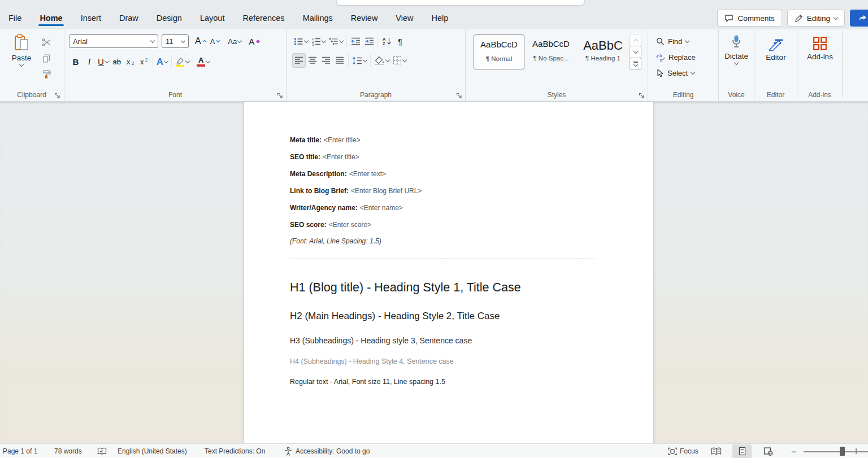  I want to click on bold-button: B, so click(76, 62).